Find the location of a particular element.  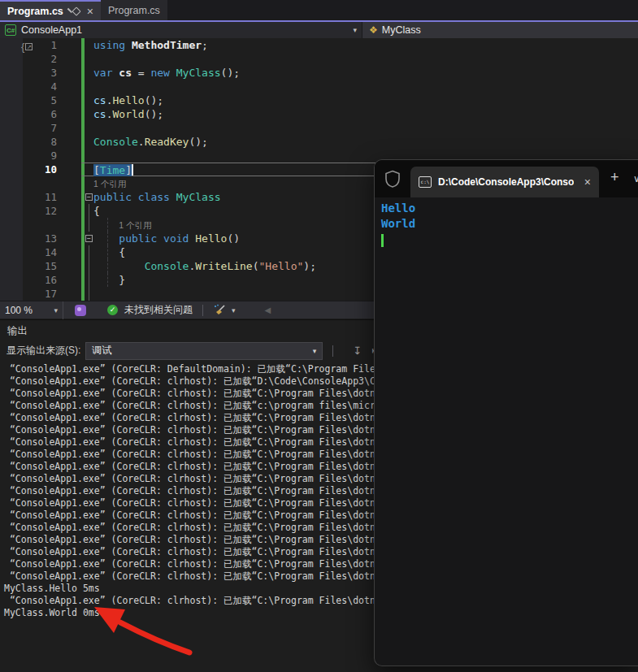

line-number: 8 is located at coordinates (41, 141).